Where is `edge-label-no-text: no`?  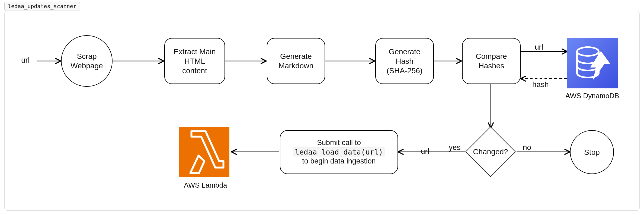 edge-label-no-text: no is located at coordinates (527, 147).